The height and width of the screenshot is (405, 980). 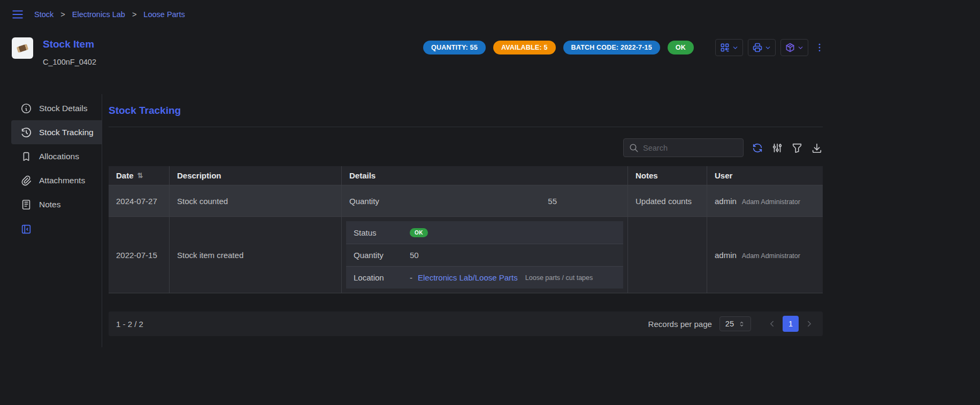 What do you see at coordinates (455, 48) in the screenshot?
I see `quantity-badge: QUANTITY: 55` at bounding box center [455, 48].